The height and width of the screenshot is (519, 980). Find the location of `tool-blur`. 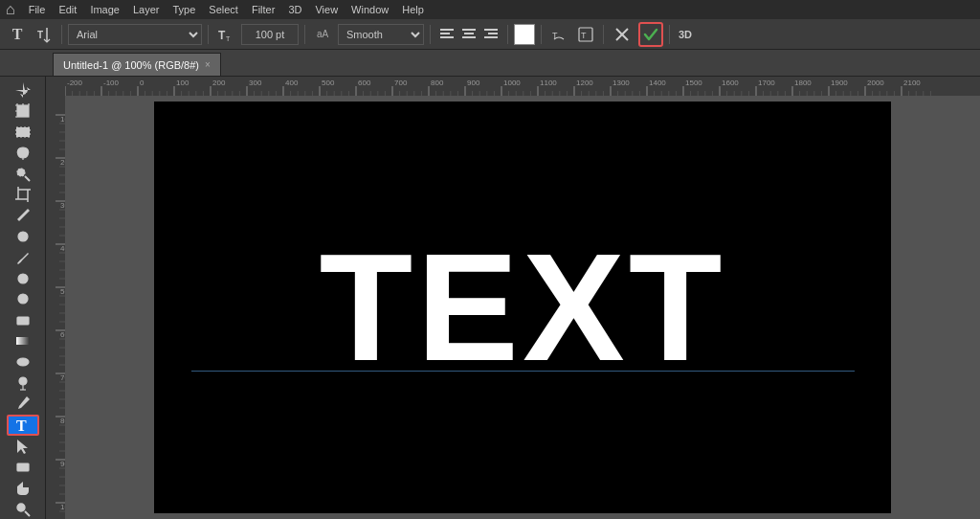

tool-blur is located at coordinates (23, 362).